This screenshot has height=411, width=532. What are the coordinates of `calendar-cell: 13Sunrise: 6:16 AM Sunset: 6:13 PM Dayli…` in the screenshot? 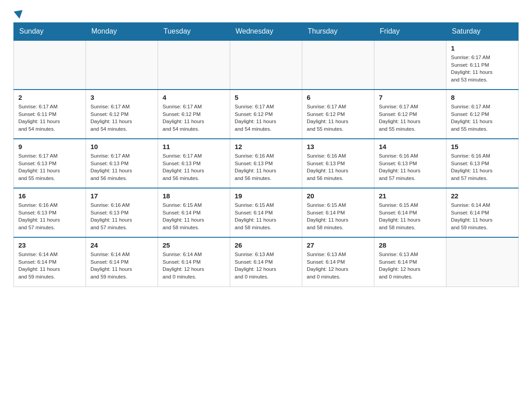 It's located at (339, 163).